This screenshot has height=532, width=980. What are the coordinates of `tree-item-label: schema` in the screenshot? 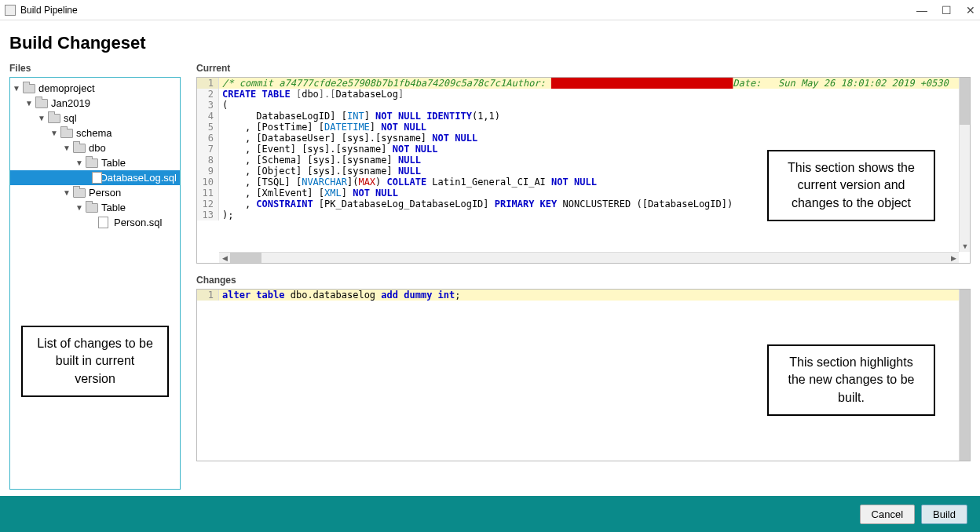 It's located at (94, 133).